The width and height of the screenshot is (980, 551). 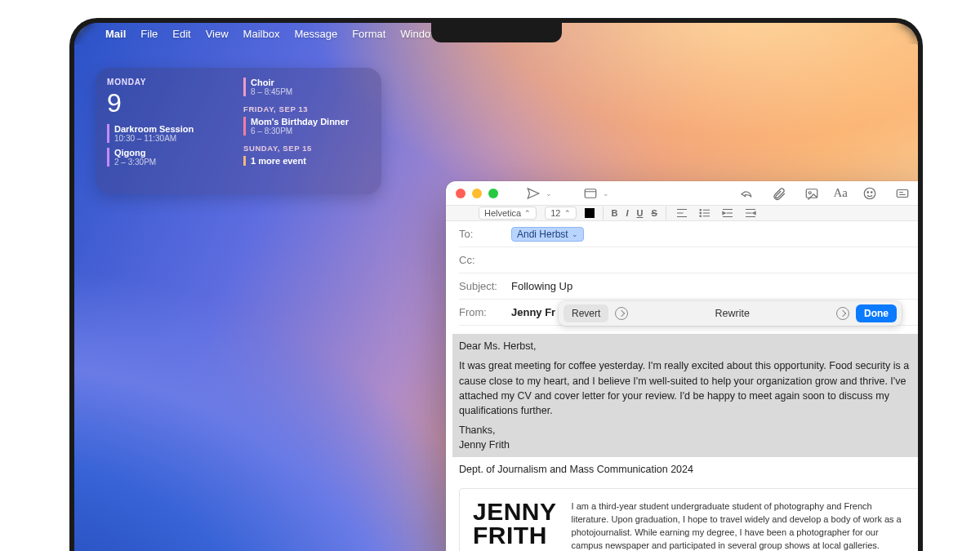 I want to click on event-title: Darkroom Session, so click(x=174, y=129).